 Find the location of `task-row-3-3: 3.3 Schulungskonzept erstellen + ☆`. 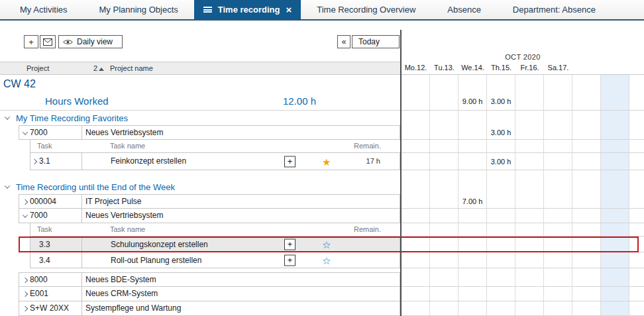

task-row-3-3: 3.3 Schulungskonzept erstellen + ☆ is located at coordinates (322, 244).